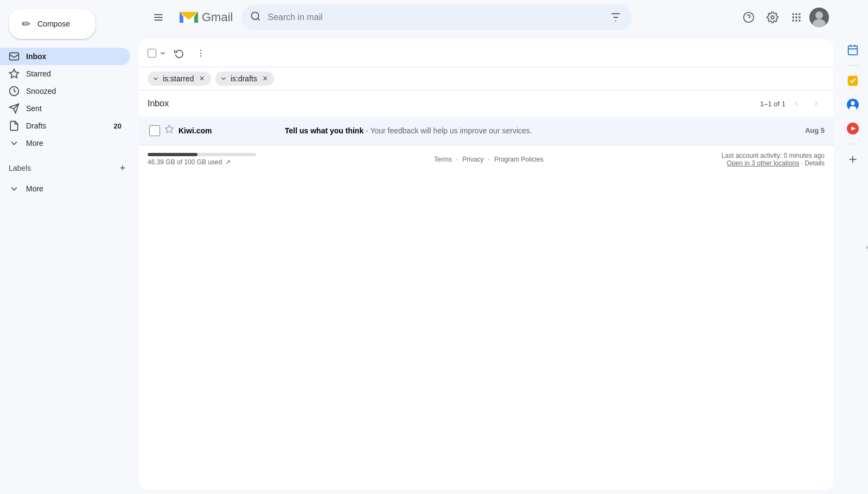 This screenshot has width=868, height=494. I want to click on more-options-button, so click(201, 53).